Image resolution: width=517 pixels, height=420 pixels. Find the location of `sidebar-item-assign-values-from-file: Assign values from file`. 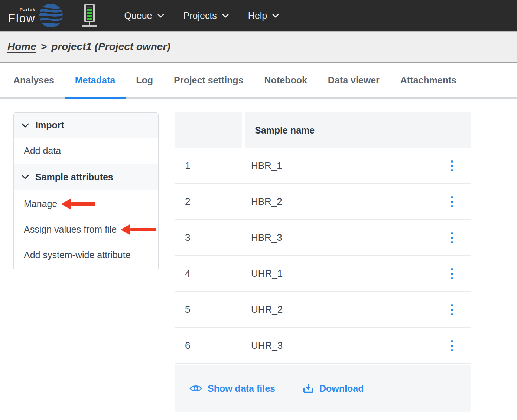

sidebar-item-assign-values-from-file: Assign values from file is located at coordinates (86, 229).